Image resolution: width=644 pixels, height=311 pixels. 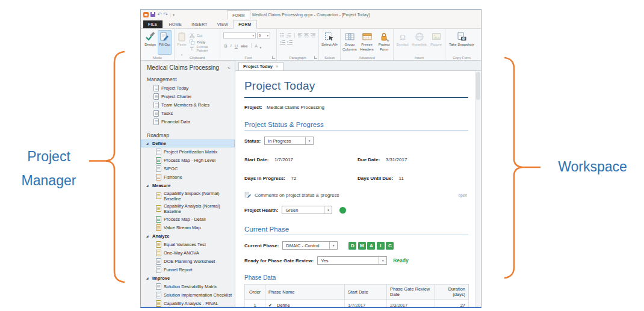 What do you see at coordinates (150, 42) in the screenshot?
I see `design-button: Design` at bounding box center [150, 42].